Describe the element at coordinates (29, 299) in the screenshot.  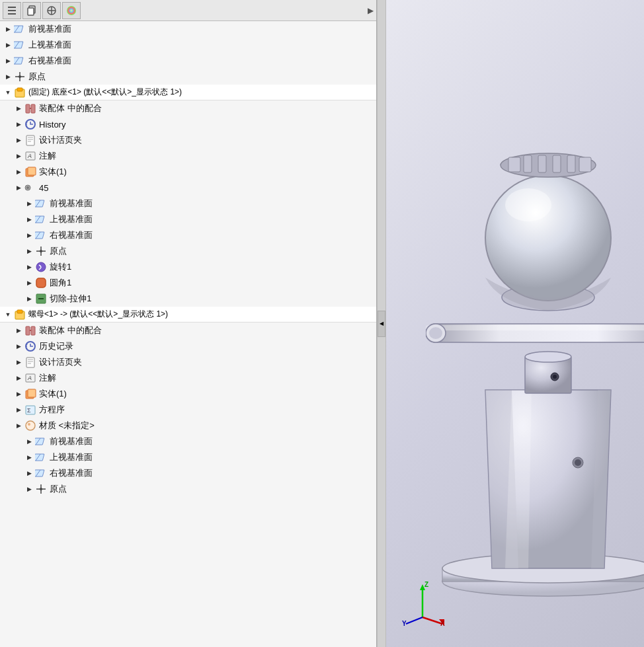
I see `expand-arrow-cut-1: ▶` at that location.